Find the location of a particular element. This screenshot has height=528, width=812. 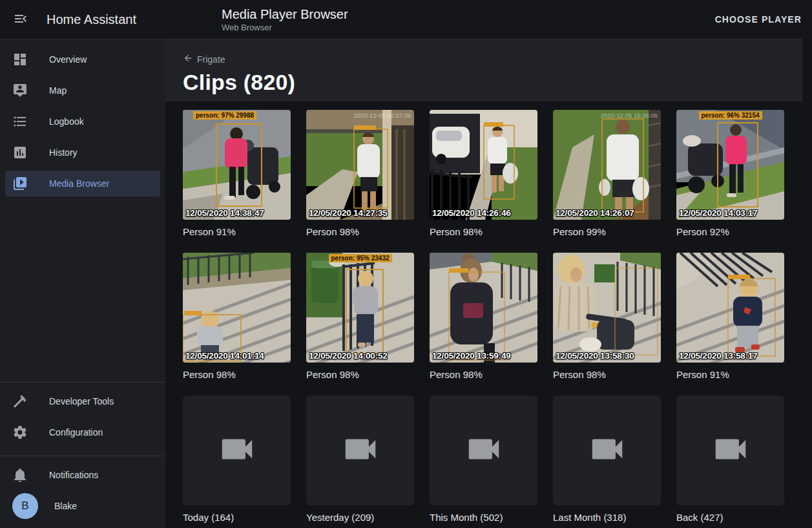

clip-card: 12/05/2020 13:59:49 Person 98% is located at coordinates (483, 317).